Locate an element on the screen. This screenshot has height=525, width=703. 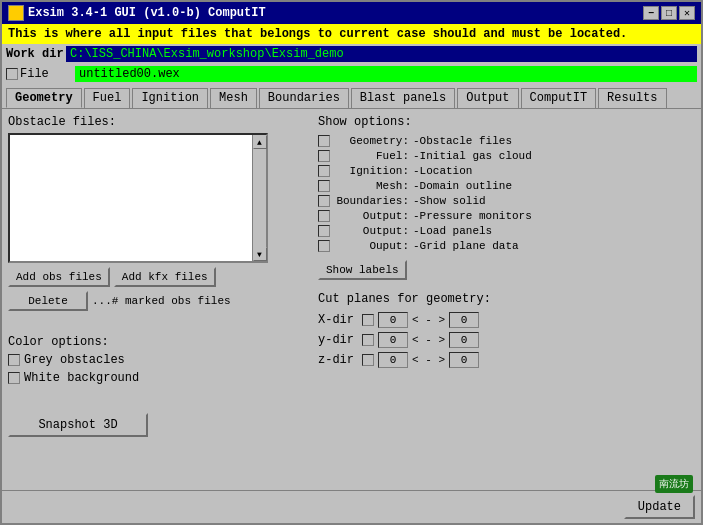
cut-planes-label: Cut planes for geometry: is located at coordinates (506, 299).